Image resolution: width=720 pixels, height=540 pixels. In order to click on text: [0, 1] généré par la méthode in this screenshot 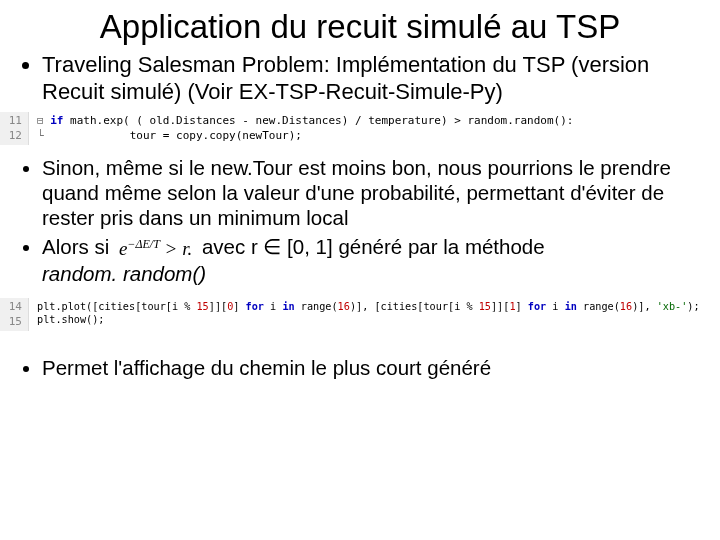, I will do `click(412, 246)`.